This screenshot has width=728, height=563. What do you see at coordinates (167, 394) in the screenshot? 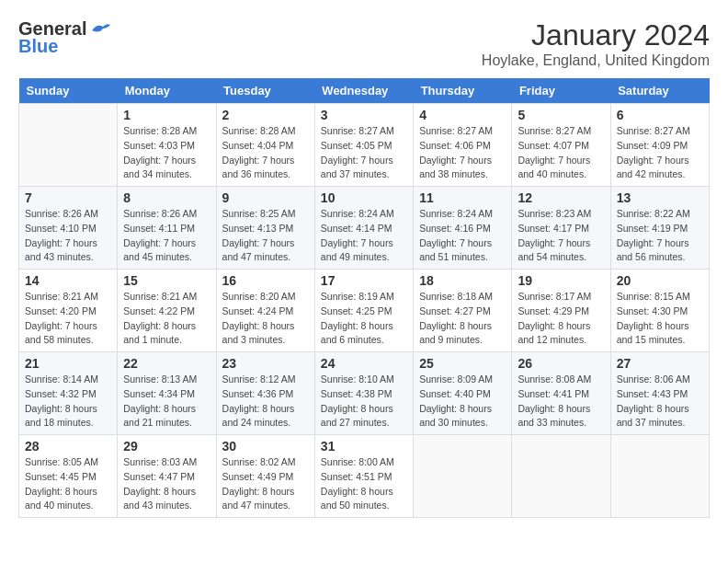
I see `calendar-cell: 22Sunrise: 8:13 AMSunset: 4:34 PMDayligh…` at bounding box center [167, 394].